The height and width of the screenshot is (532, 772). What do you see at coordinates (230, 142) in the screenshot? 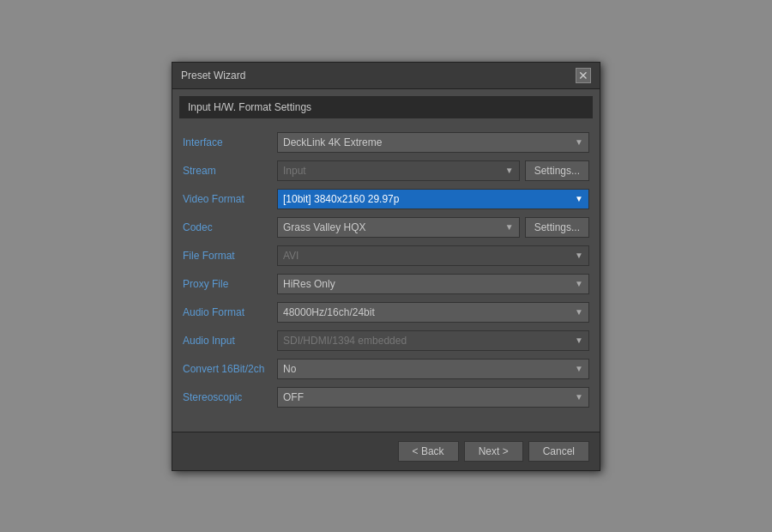
I see `interface-label: Interface` at bounding box center [230, 142].